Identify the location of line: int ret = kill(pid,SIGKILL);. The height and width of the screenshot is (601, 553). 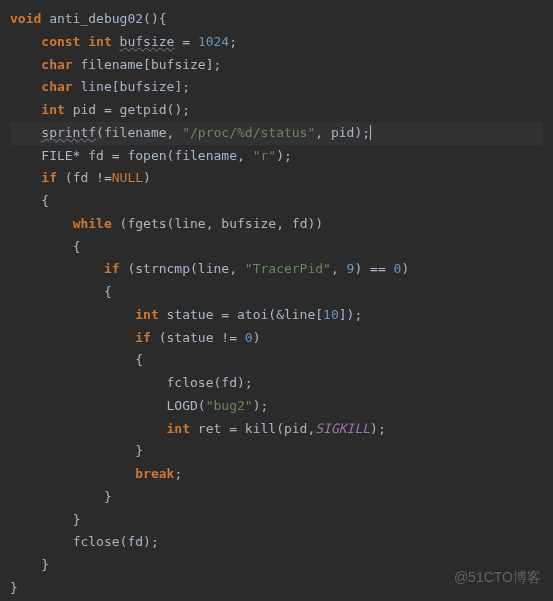
(198, 428).